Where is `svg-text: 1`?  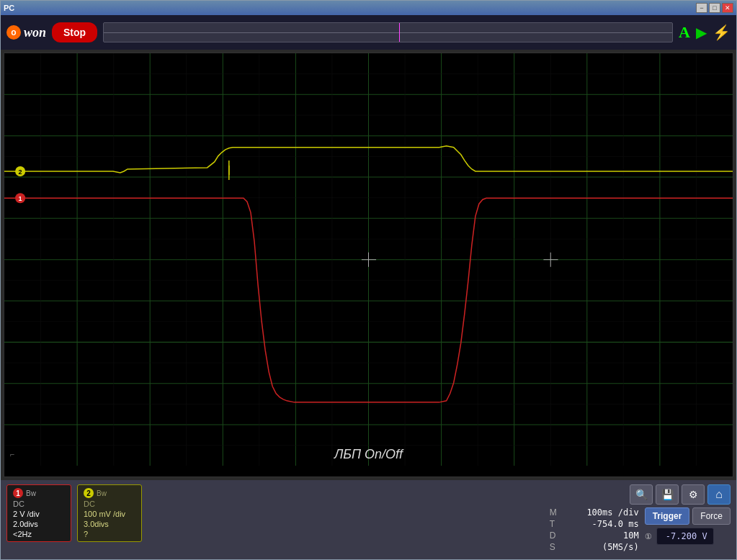
svg-text: 1 is located at coordinates (20, 199).